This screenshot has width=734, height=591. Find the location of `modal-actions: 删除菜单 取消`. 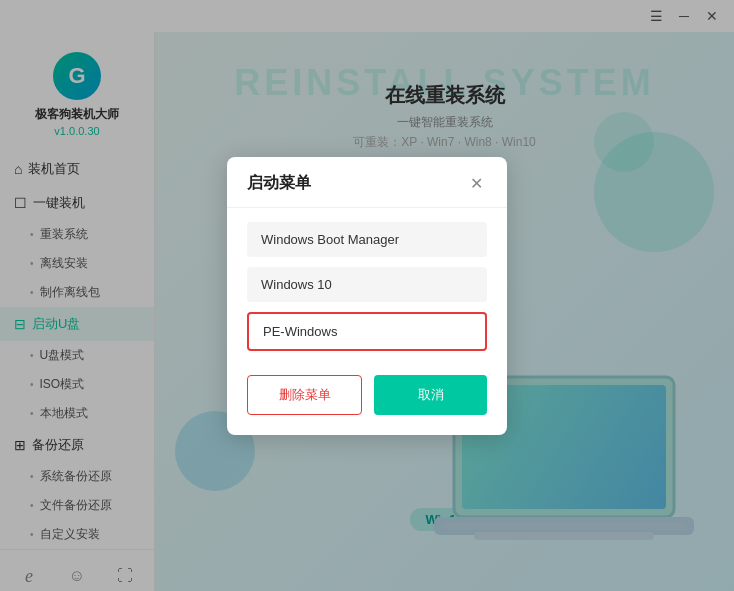

modal-actions: 删除菜单 取消 is located at coordinates (367, 388).